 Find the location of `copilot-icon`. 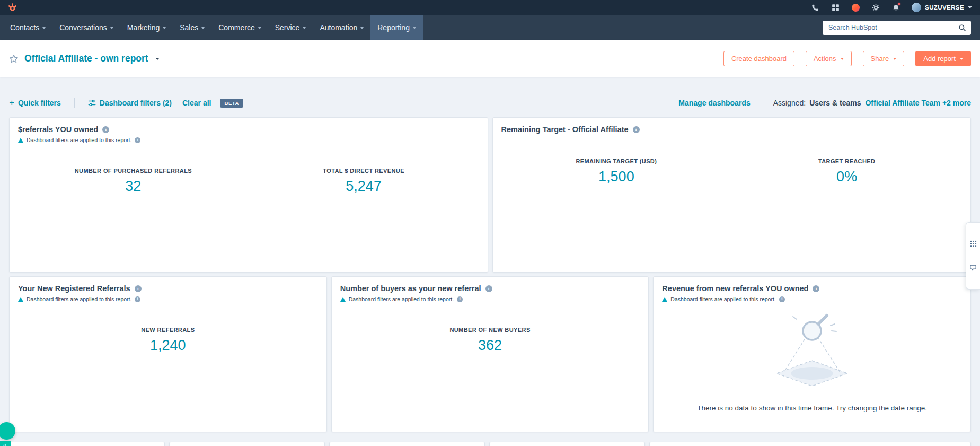

copilot-icon is located at coordinates (855, 7).